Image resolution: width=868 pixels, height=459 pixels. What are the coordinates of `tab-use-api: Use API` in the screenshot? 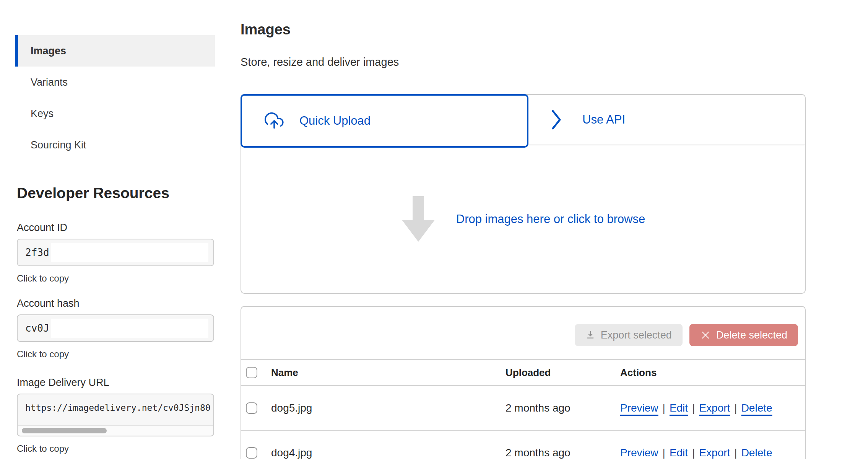 It's located at (667, 120).